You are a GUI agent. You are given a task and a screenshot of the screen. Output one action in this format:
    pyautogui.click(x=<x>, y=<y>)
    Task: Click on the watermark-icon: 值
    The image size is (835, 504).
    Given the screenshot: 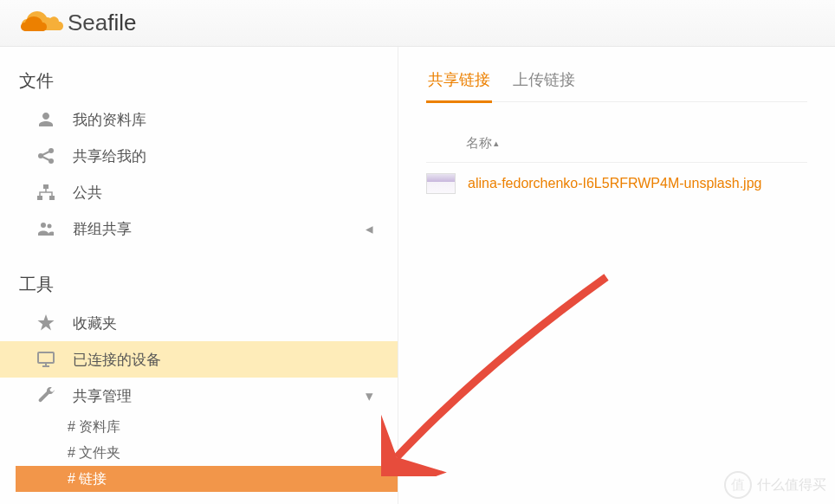 What is the action you would take?
    pyautogui.click(x=738, y=485)
    